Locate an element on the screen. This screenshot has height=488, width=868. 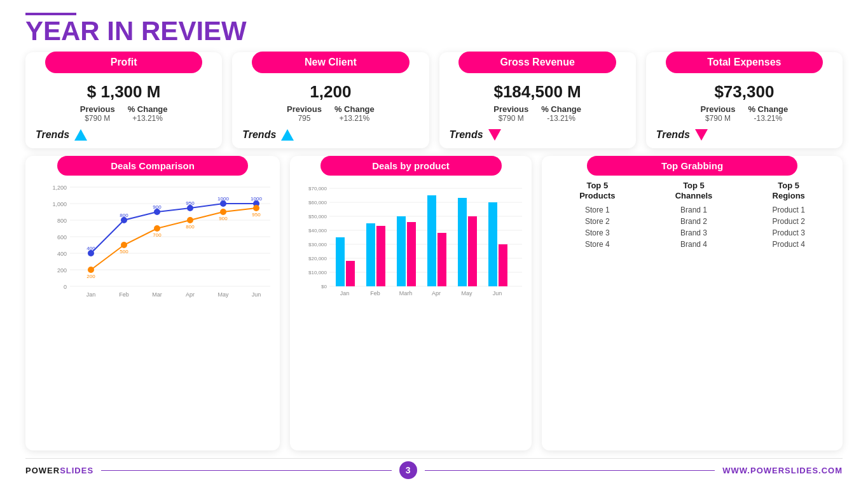
svg-text: 1,000 is located at coordinates (60, 204).